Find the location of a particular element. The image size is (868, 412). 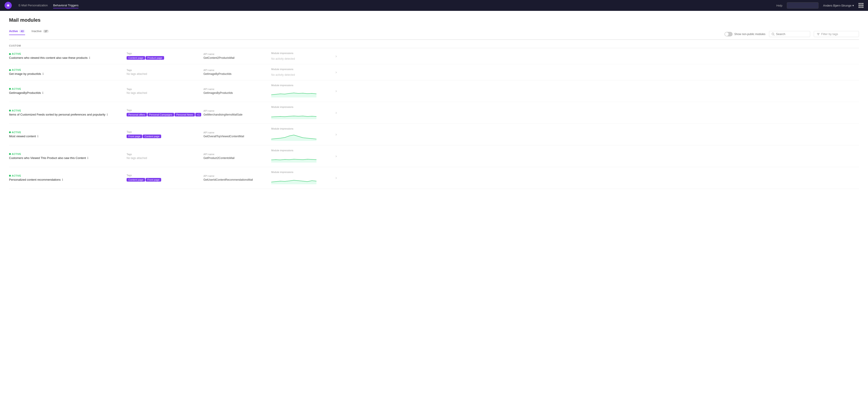

app-grid-icon is located at coordinates (861, 5).